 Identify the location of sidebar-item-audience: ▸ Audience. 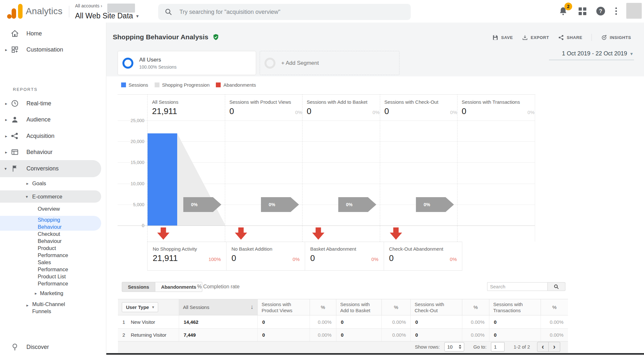
(53, 120).